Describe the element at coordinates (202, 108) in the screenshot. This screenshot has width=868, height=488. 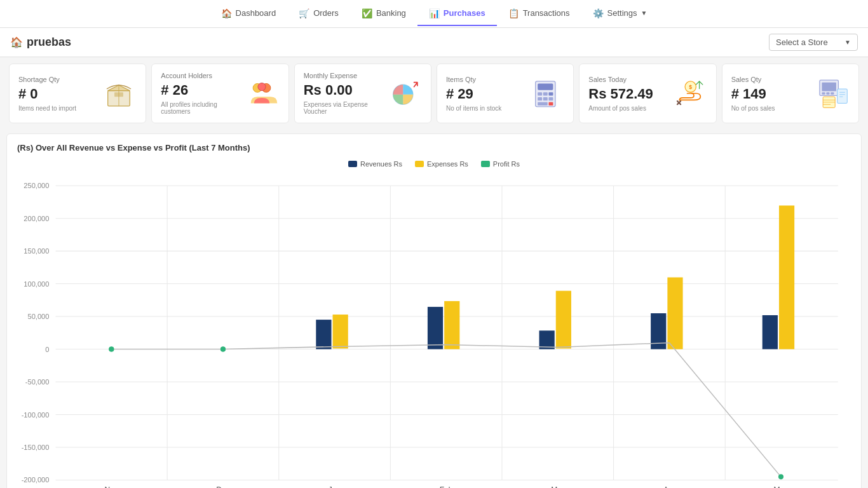
I see `kpi-accounts-sub: All profiles including customers` at that location.